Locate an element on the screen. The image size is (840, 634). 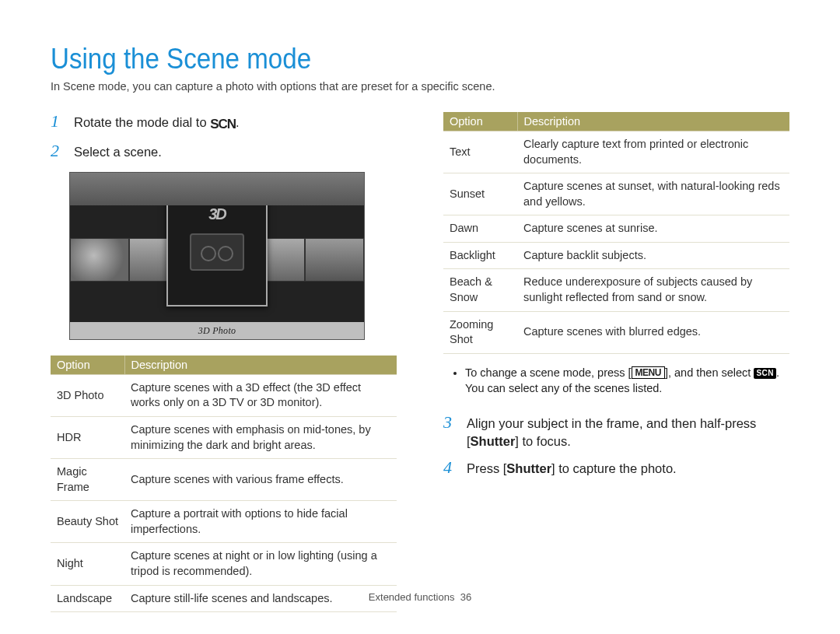
step-number: 4 is located at coordinates (450, 468).